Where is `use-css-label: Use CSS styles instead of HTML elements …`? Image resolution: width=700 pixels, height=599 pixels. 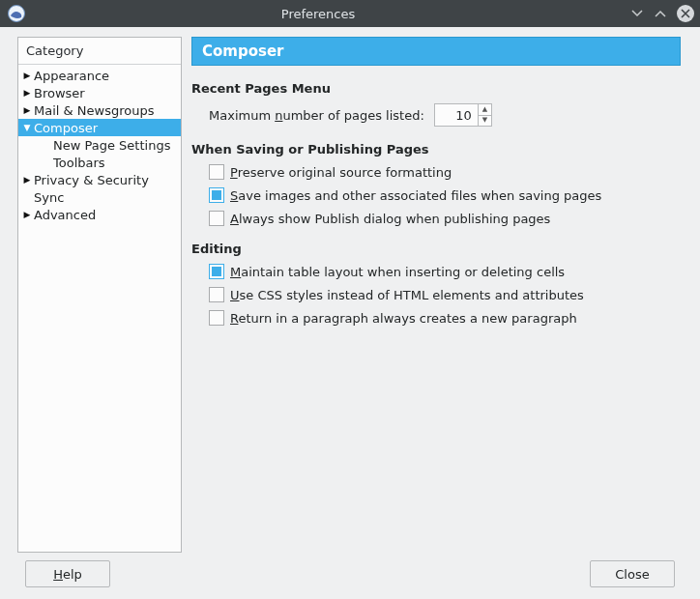 use-css-label: Use CSS styles instead of HTML elements … is located at coordinates (407, 296).